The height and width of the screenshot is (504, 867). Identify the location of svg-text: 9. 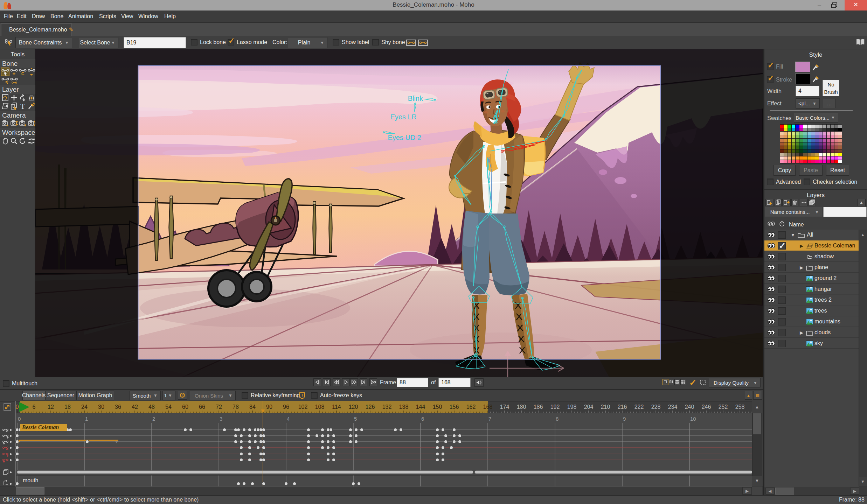
(624, 419).